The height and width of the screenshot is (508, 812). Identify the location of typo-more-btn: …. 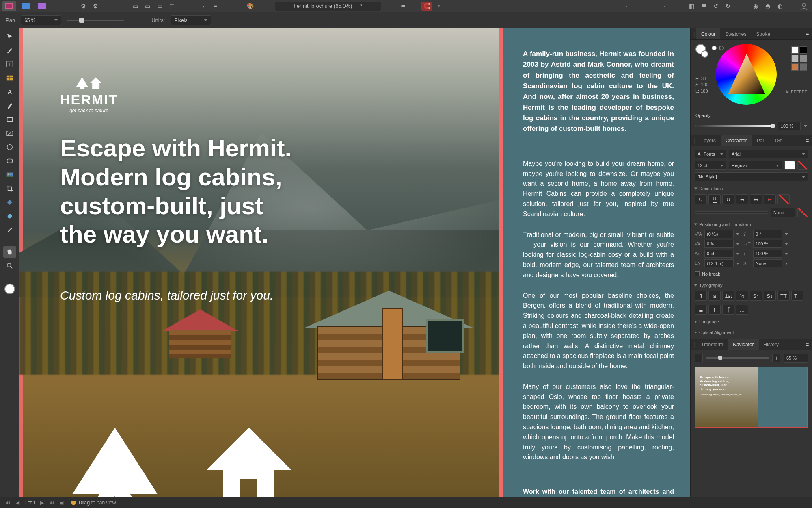
(742, 310).